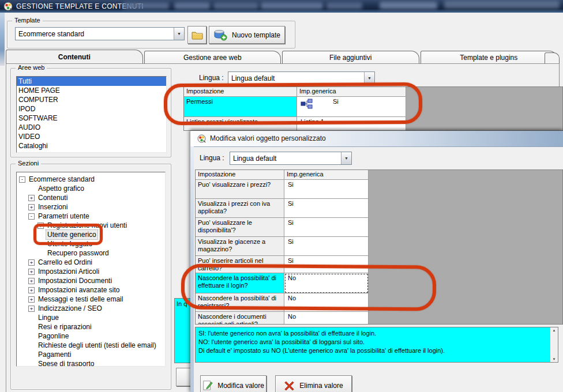 Image resolution: width=563 pixels, height=392 pixels. What do you see at coordinates (61, 189) in the screenshot?
I see `tree-item-label: Aspetto grafico` at bounding box center [61, 189].